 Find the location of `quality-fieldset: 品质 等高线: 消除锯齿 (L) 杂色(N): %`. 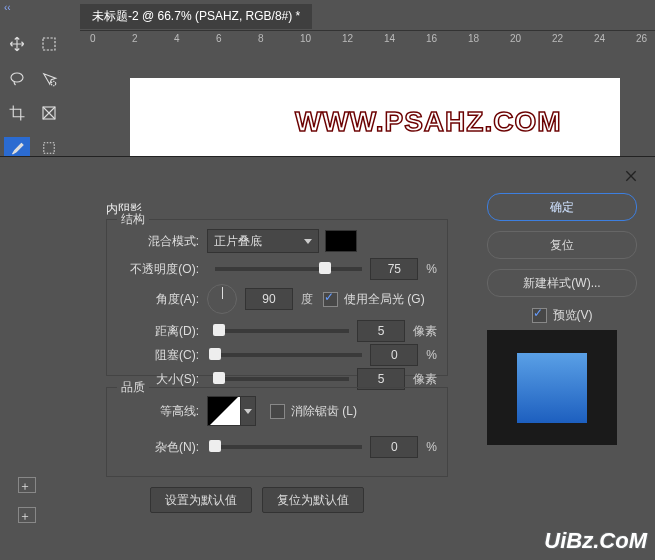

quality-fieldset: 品质 等高线: 消除锯齿 (L) 杂色(N): % is located at coordinates (277, 432).